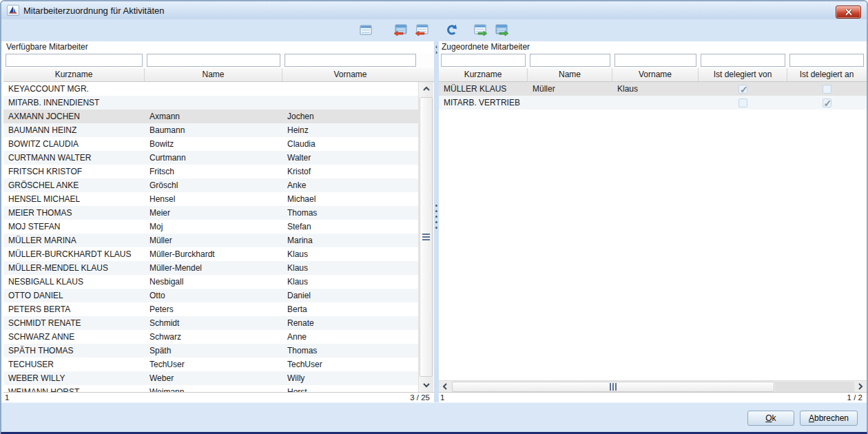 The image size is (868, 434). What do you see at coordinates (211, 351) in the screenshot?
I see `table-row: SPÄTH THOMASSpäthThomas` at bounding box center [211, 351].